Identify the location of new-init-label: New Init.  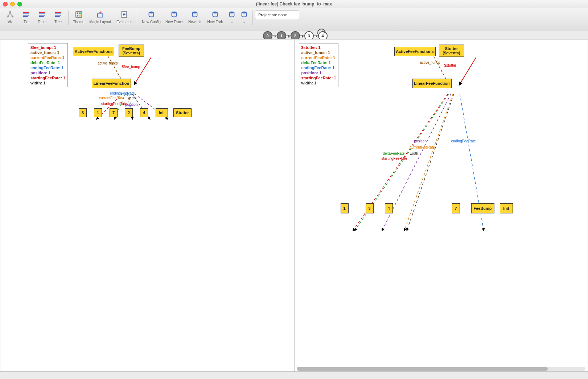
(195, 22).